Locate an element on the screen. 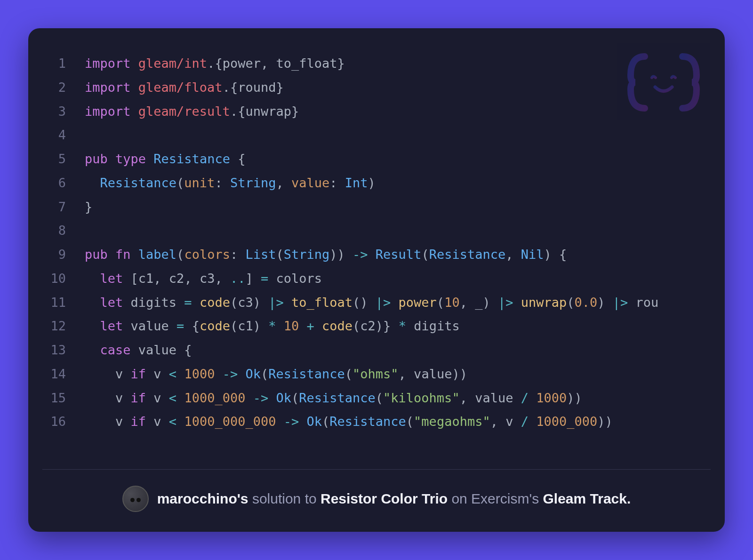 This screenshot has height=560, width=753. line-content: v if v < 1000_000 -> Ok(Resistance("kilo… is located at coordinates (372, 398).